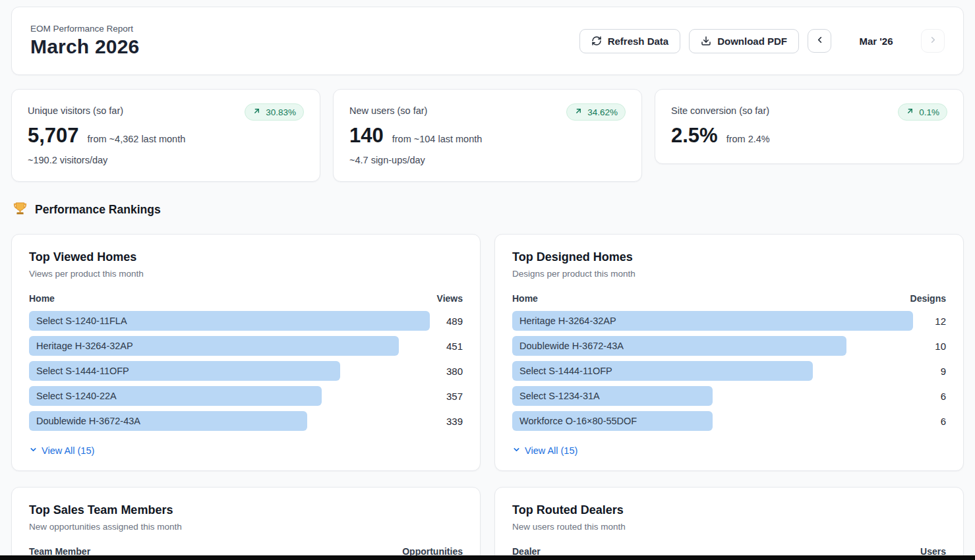 The width and height of the screenshot is (975, 560). Describe the element at coordinates (729, 510) in the screenshot. I see `card-title: Top Routed Dealers` at that location.